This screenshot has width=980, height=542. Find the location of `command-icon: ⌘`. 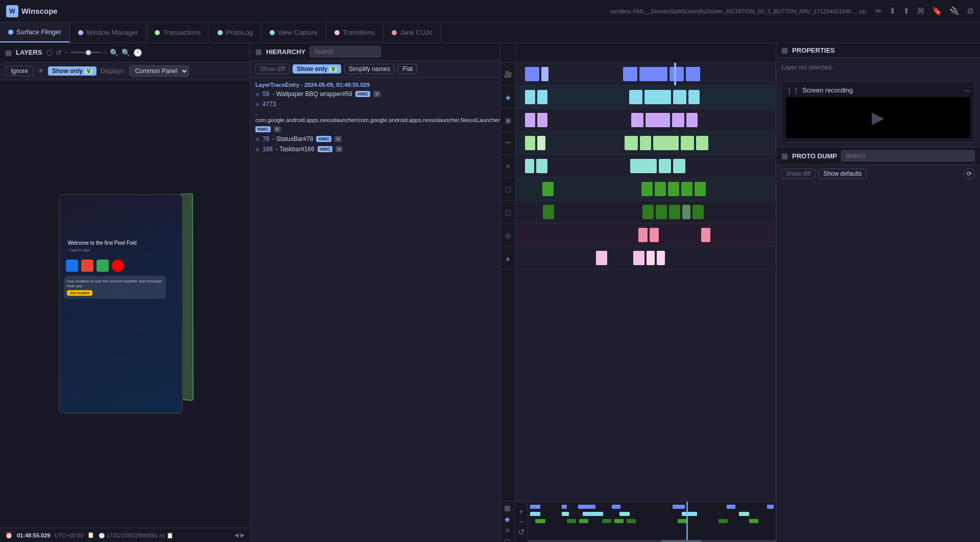

command-icon: ⌘ is located at coordinates (921, 11).